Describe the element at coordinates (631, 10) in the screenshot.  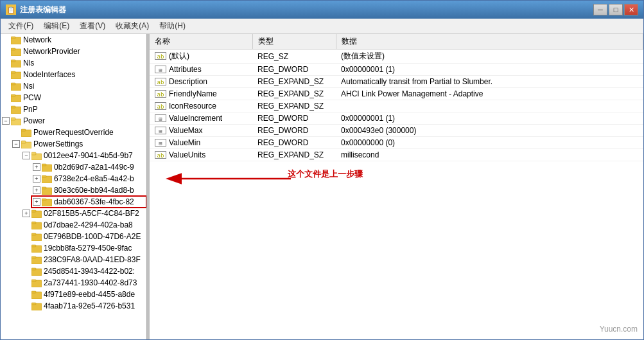
I see `close-button: ✕` at that location.